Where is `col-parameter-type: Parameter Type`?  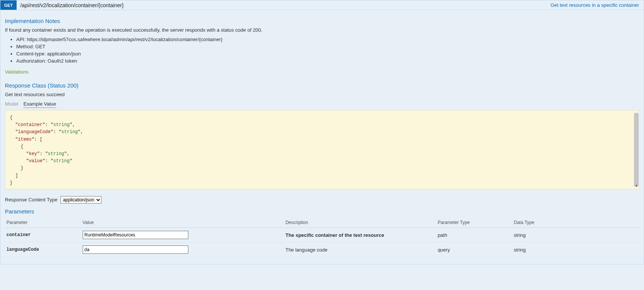
col-parameter-type: Parameter Type is located at coordinates (474, 222).